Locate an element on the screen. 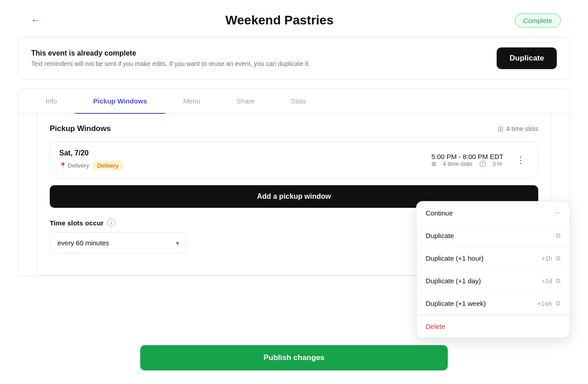 This screenshot has width=588, height=384. alert-text: This event is already complete Text remi… is located at coordinates (171, 58).